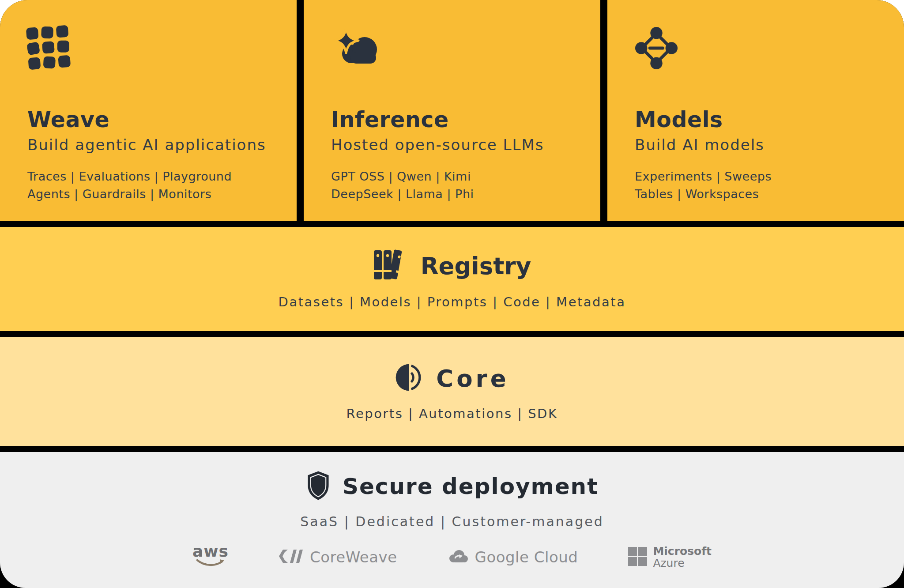 Image resolution: width=904 pixels, height=588 pixels. Describe the element at coordinates (452, 522) in the screenshot. I see `secure-items: SaaS | Dedicated | Customer-managed` at that location.